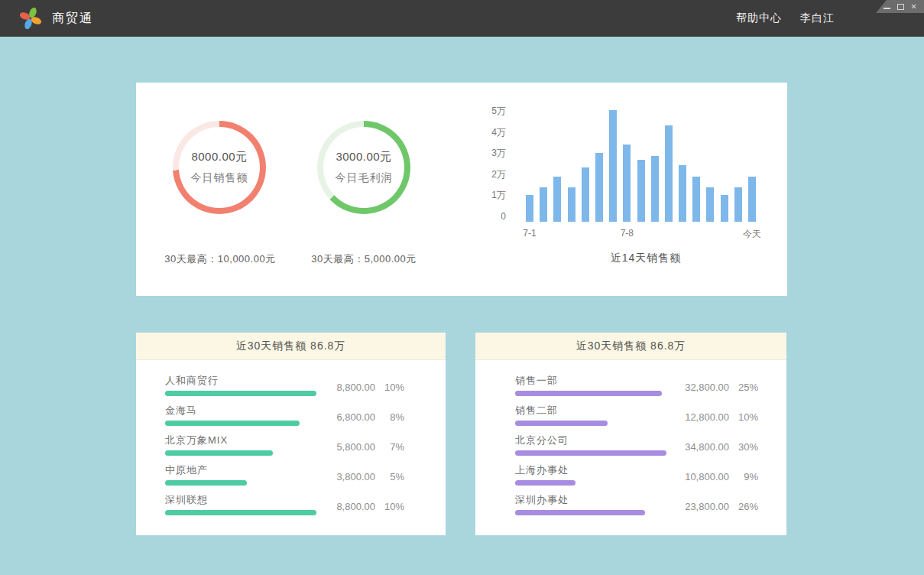 This screenshot has width=924, height=575. What do you see at coordinates (483, 190) in the screenshot?
I see `bar-chart-y-axis: 5万4万3万2万1万0` at bounding box center [483, 190].